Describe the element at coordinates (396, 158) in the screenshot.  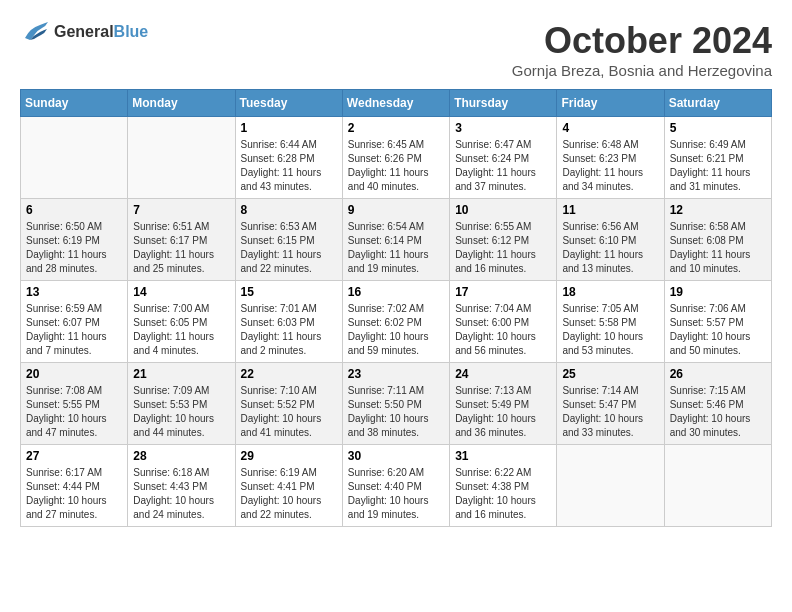
I see `calendar-cell: 2Sunrise: 6:45 AM Sunset: 6:26 PM Daylig…` at that location.